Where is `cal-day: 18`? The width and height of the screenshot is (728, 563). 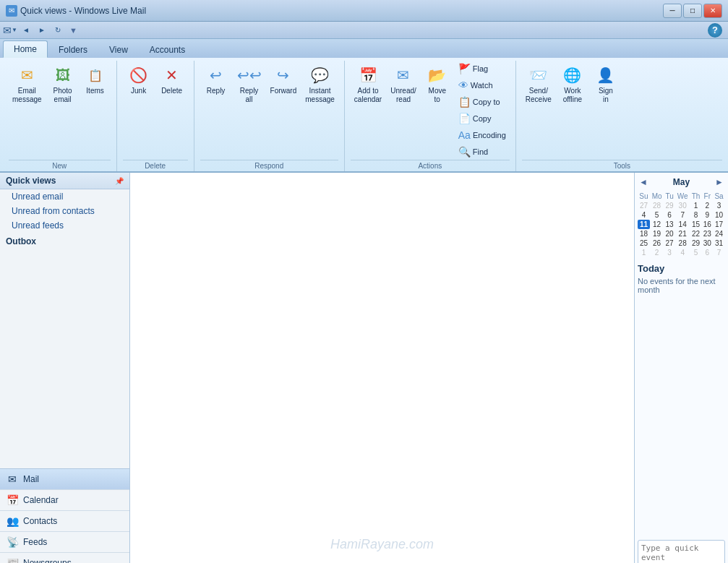
cal-day: 18 is located at coordinates (643, 234).